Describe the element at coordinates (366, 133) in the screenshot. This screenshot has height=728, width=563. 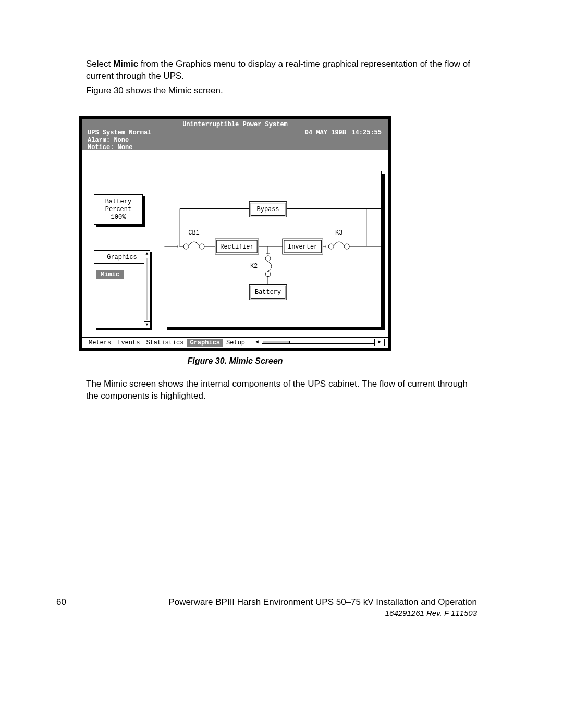
I see `header-time: 14:25:55` at that location.